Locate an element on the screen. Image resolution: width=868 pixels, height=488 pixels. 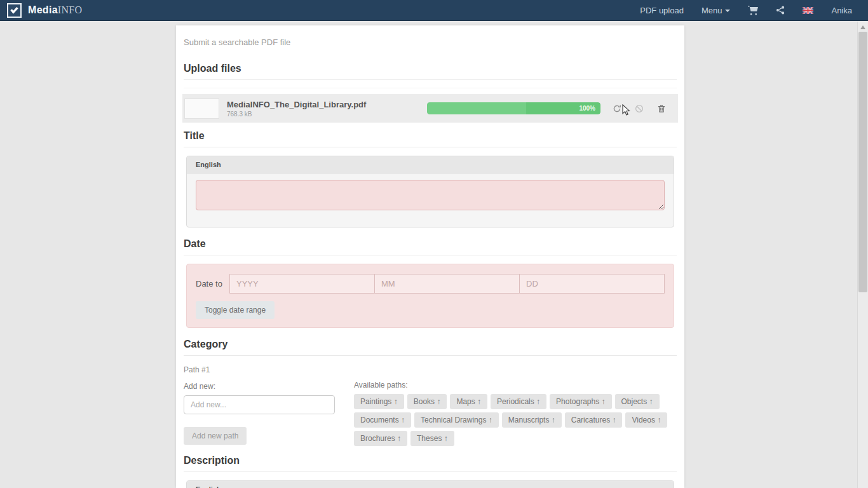
top-navbar: MediaINFO PDF upload Menu Anika is located at coordinates (434, 10).